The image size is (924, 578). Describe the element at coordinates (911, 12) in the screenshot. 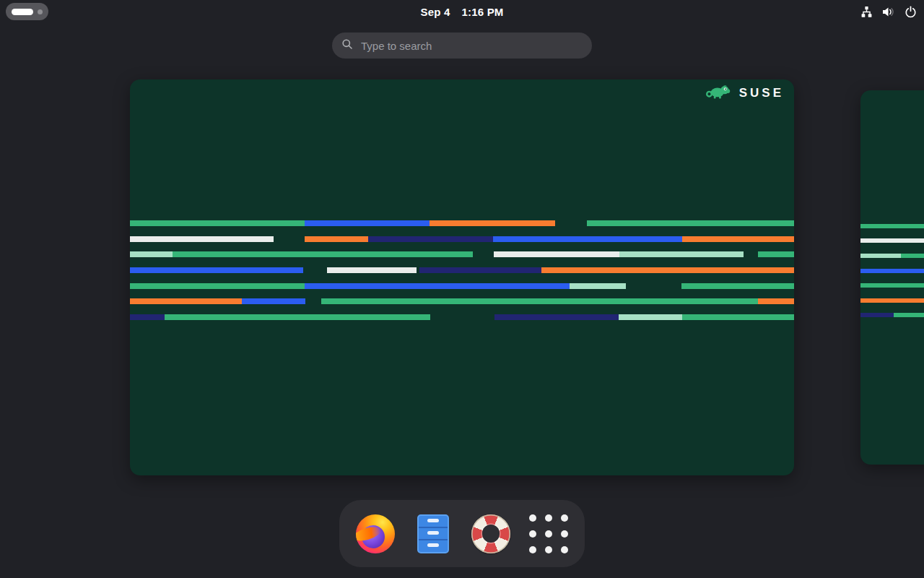

I see `power-icon` at that location.